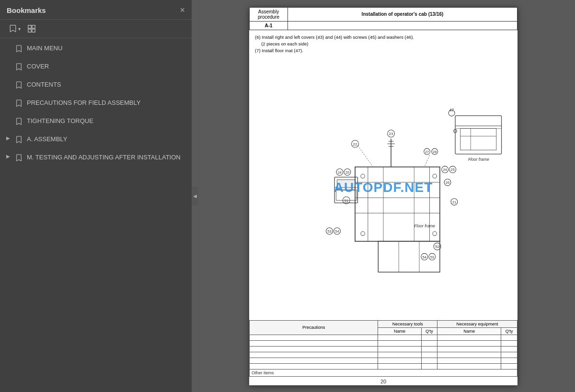 This screenshot has width=575, height=392. Describe the element at coordinates (8, 138) in the screenshot. I see `expand-arrow-assembly: ▶` at that location.